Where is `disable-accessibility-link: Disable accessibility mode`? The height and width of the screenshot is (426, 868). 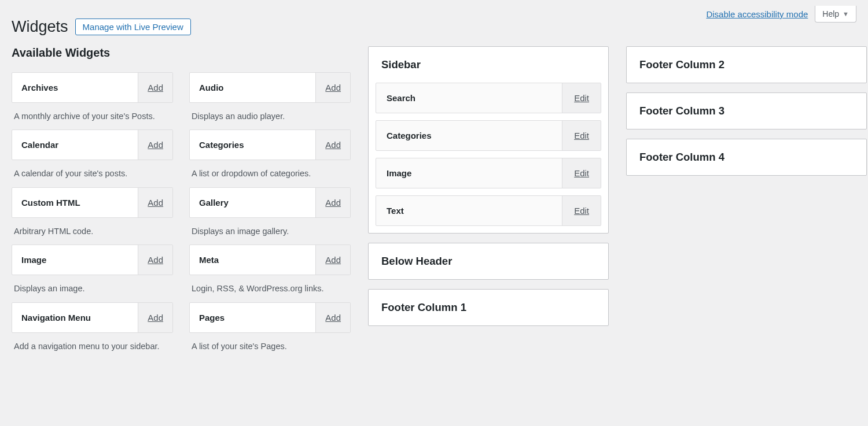
disable-accessibility-link: Disable accessibility mode is located at coordinates (757, 14).